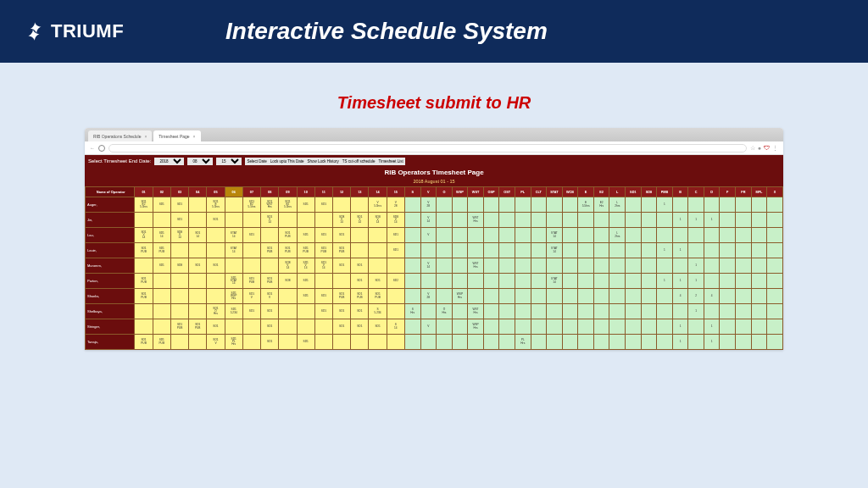 The image size is (868, 488). Describe the element at coordinates (395, 281) in the screenshot. I see `day-cell: SD2` at that location.